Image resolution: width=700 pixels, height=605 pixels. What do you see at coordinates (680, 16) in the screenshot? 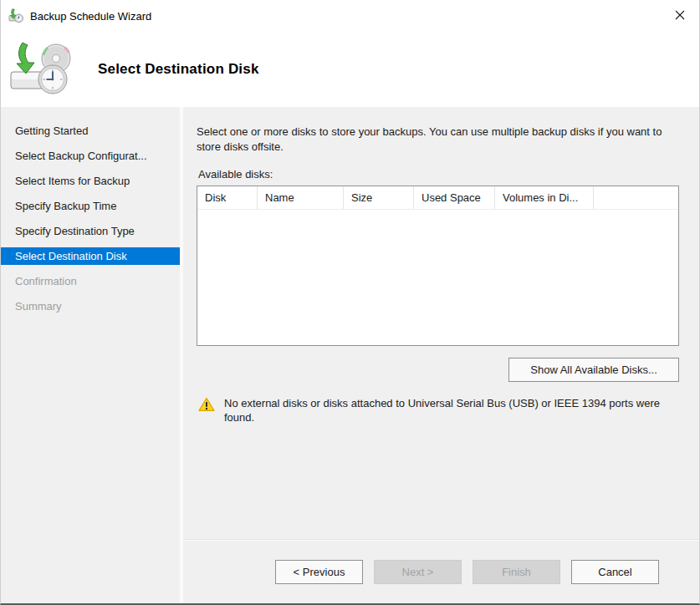
I see `close-button` at bounding box center [680, 16].